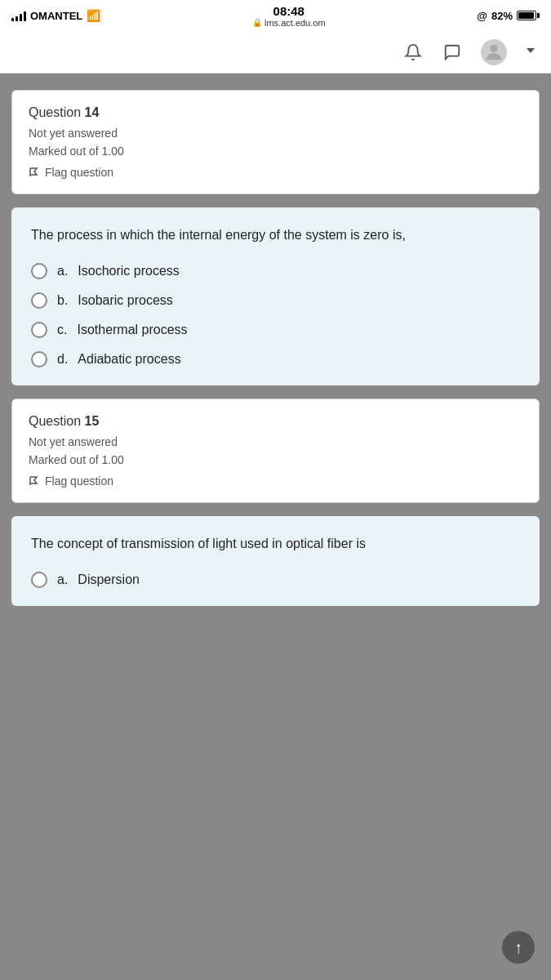 The width and height of the screenshot is (551, 980). I want to click on option-14-a: a. Isochoric process, so click(276, 271).